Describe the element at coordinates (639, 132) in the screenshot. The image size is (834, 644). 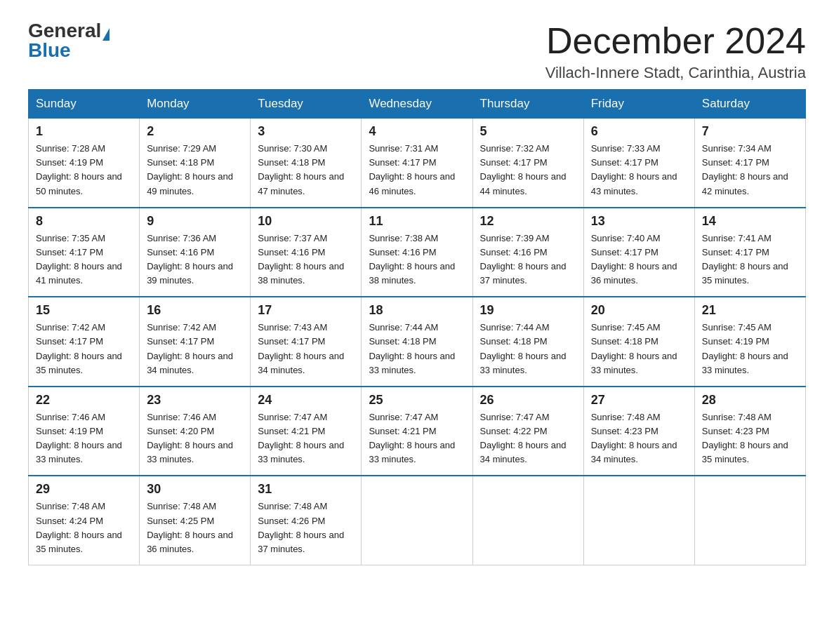
I see `day-number: 6` at that location.